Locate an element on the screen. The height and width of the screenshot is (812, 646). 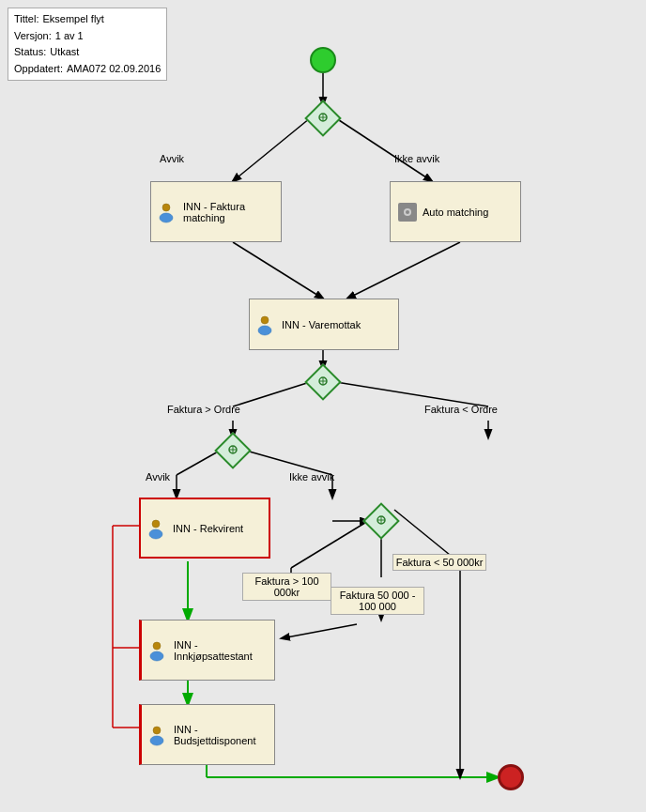
task-budsj-label: INN - Budsjettdisponent is located at coordinates (222, 735).